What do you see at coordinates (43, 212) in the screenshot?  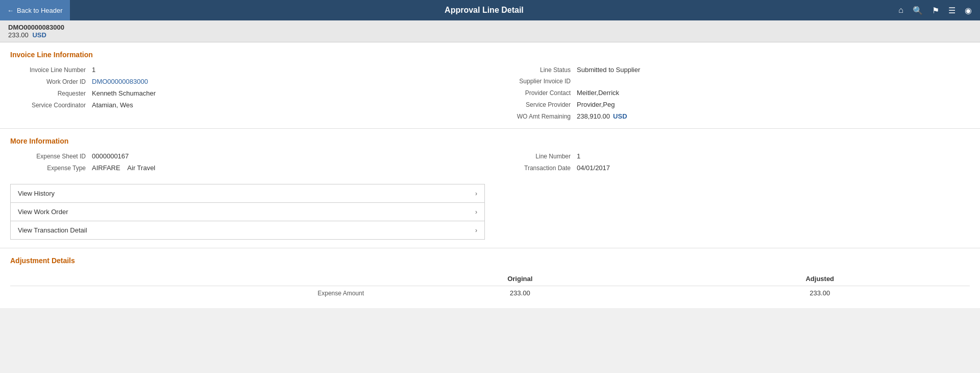 I see `view-work-order-label: View Work Order` at bounding box center [43, 212].